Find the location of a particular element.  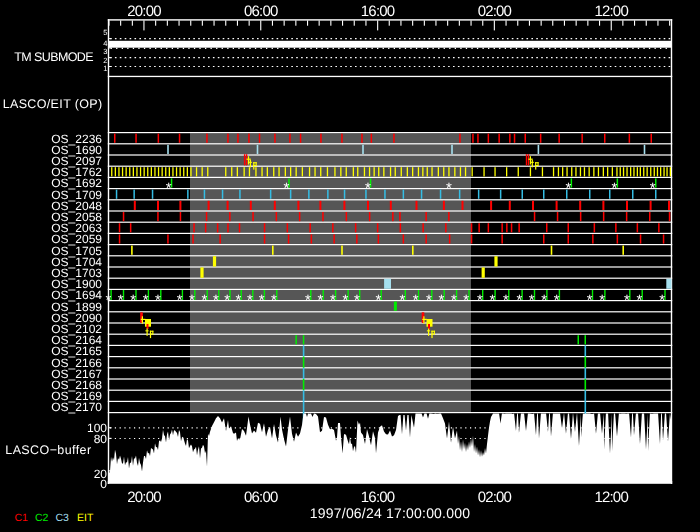

svg-text: C2 is located at coordinates (42, 518).